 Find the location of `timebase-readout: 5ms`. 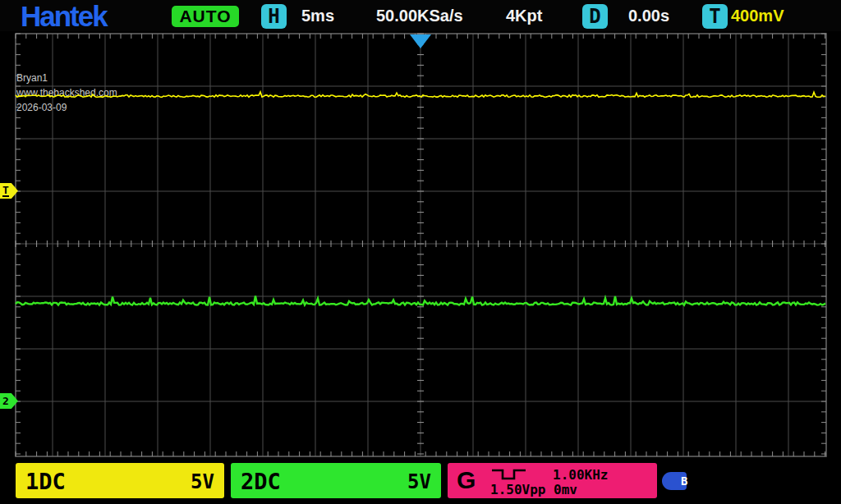

timebase-readout: 5ms is located at coordinates (318, 16).